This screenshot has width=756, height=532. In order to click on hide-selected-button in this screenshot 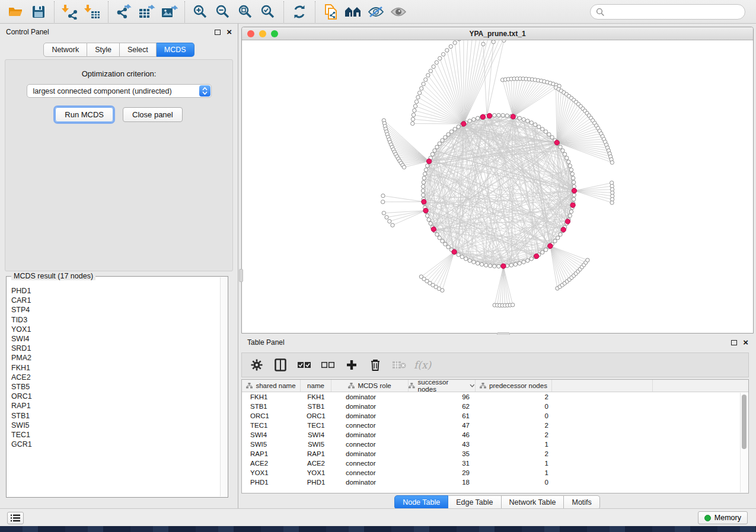, I will do `click(376, 12)`.